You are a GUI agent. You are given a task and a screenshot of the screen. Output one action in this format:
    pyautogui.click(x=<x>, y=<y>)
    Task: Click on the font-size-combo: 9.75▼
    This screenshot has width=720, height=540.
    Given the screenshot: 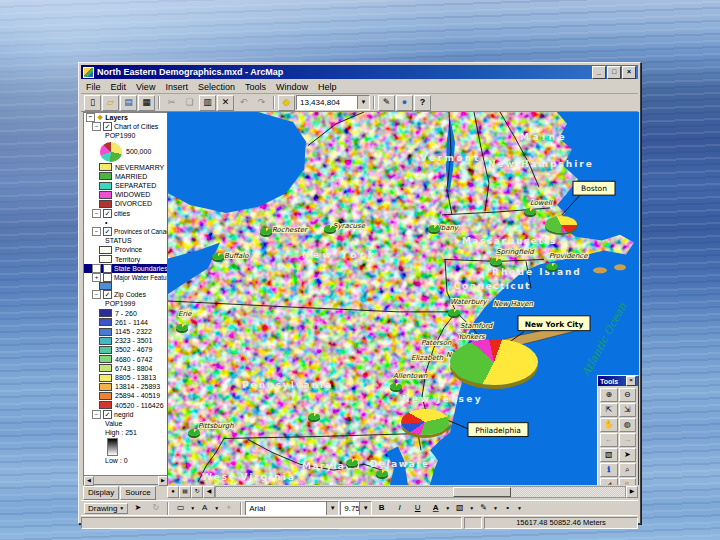 What is the action you would take?
    pyautogui.click(x=356, y=508)
    